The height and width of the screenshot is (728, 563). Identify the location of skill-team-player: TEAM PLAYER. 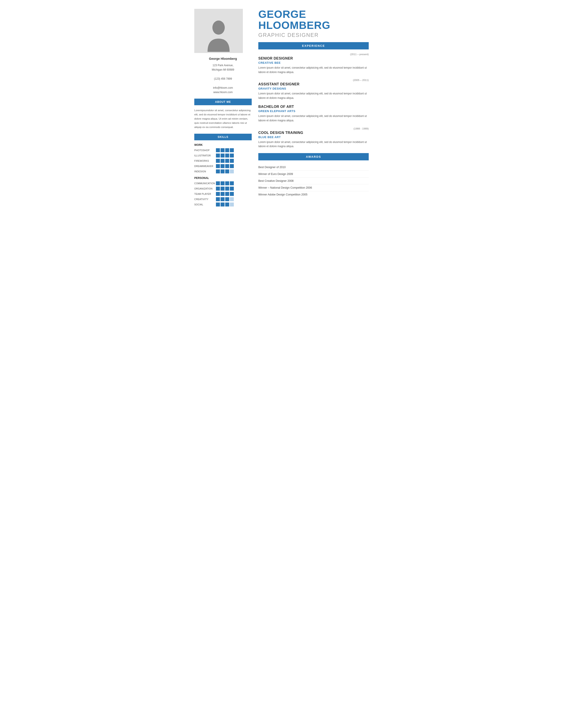
(223, 194).